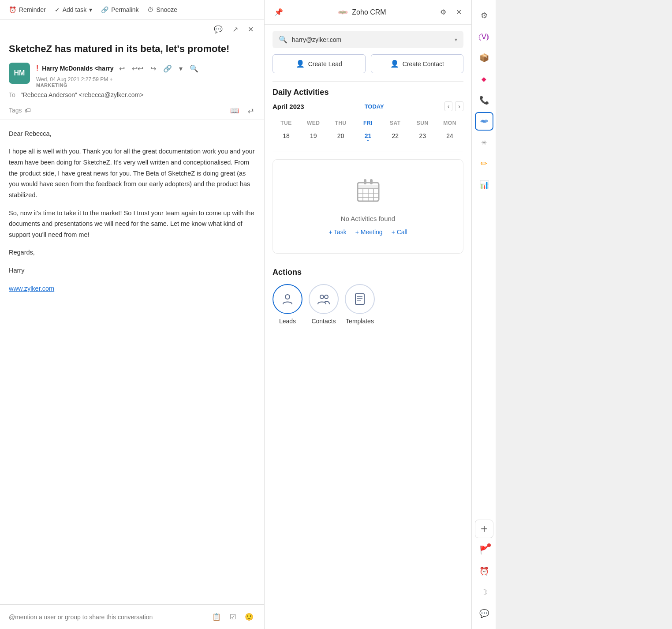 The image size is (672, 629). What do you see at coordinates (286, 136) in the screenshot?
I see `cal-day-18: 18` at bounding box center [286, 136].